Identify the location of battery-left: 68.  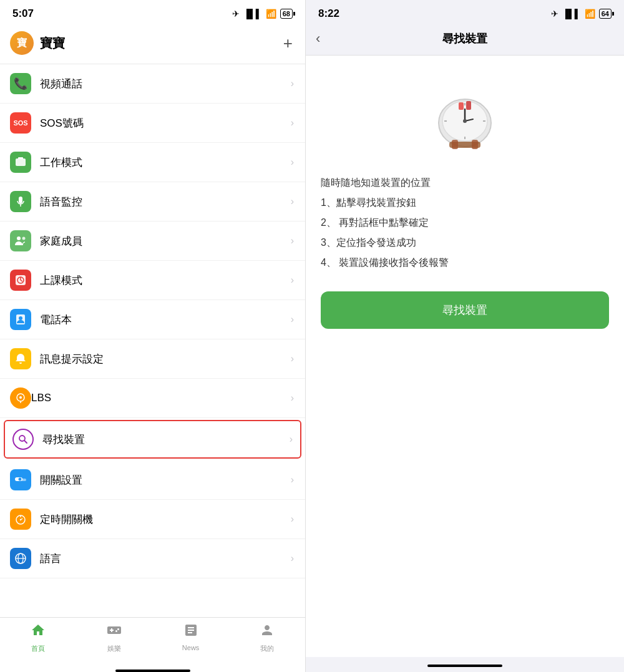
(286, 14).